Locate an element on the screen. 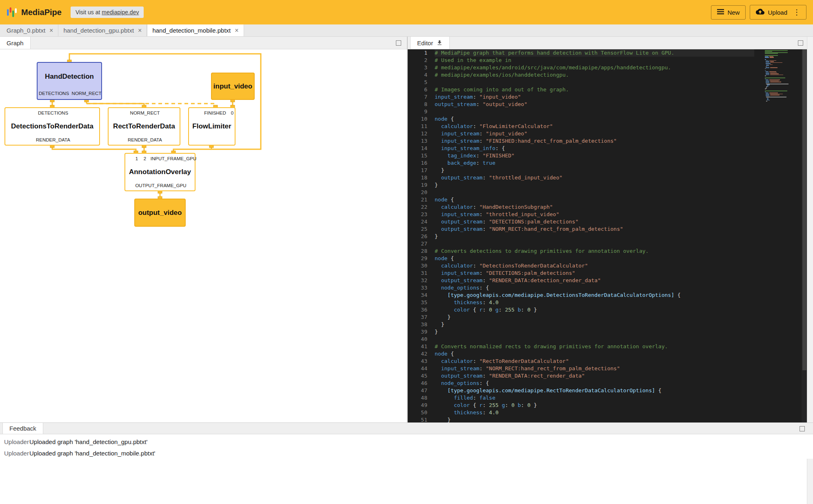 Image resolution: width=813 pixels, height=504 pixels. code-line: calculator: "FlowLimiterCalculator" is located at coordinates (594, 126).